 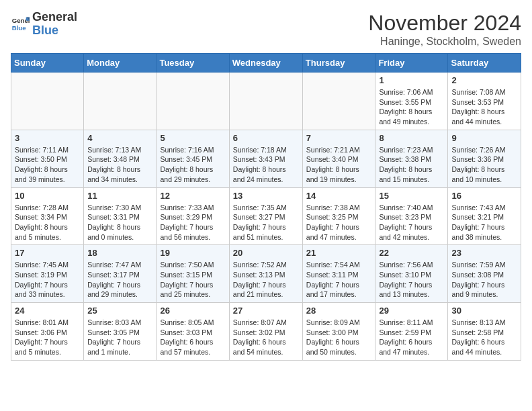 What do you see at coordinates (120, 332) in the screenshot?
I see `day-cell: 25Sunrise: 8:03 AM Sunset: 3:05 PM Dayli…` at bounding box center [120, 332].